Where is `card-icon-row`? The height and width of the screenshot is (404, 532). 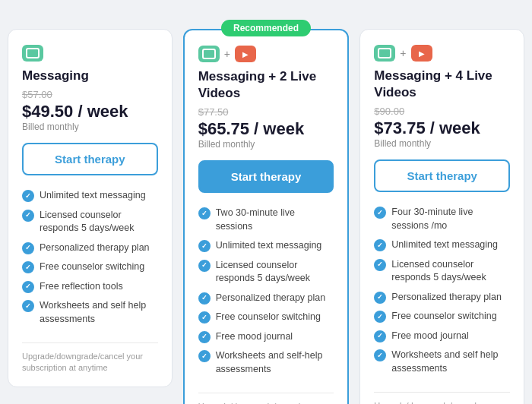 card-icon-row is located at coordinates (90, 53).